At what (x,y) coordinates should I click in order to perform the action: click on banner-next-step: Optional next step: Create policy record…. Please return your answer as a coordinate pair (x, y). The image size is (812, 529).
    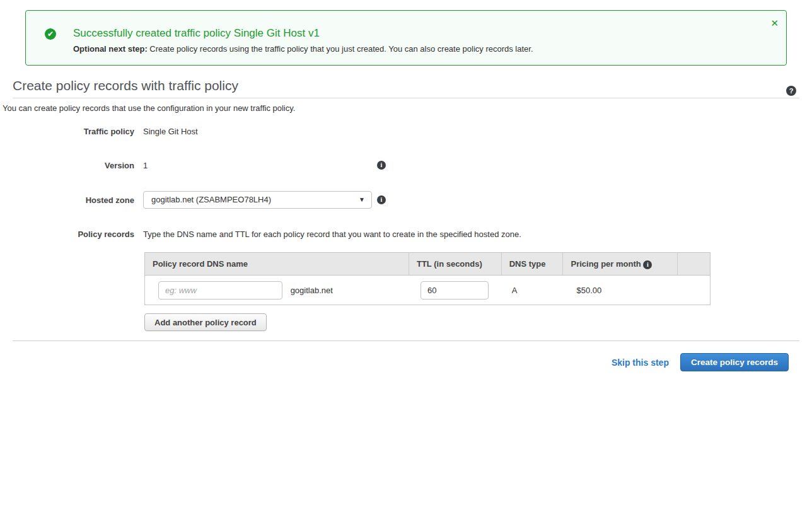
    Looking at the image, I should click on (303, 49).